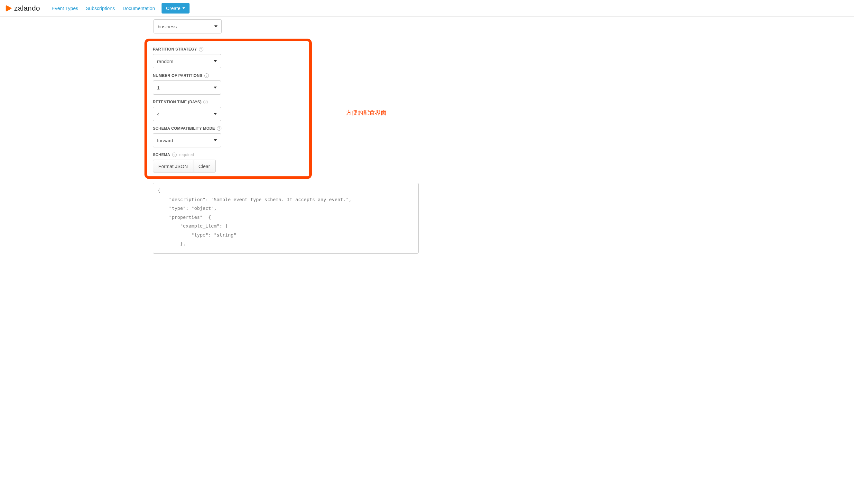 The height and width of the screenshot is (504, 854). Describe the element at coordinates (228, 128) in the screenshot. I see `schema-compatibility-label: SCHEMA COMPATIBILITY MODE ?` at that location.